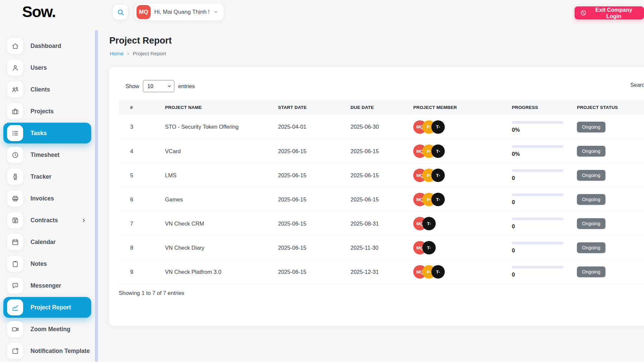  What do you see at coordinates (210, 272) in the screenshot?
I see `project-name: VN Check Platfrom 3.0` at bounding box center [210, 272].